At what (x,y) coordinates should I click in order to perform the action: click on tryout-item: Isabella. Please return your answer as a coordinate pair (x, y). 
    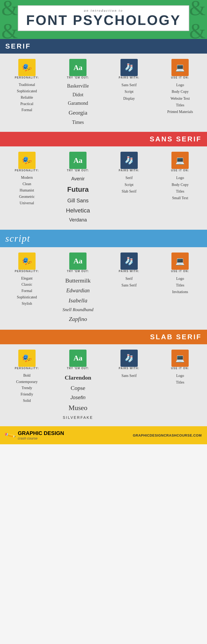
    Looking at the image, I should click on (78, 301).